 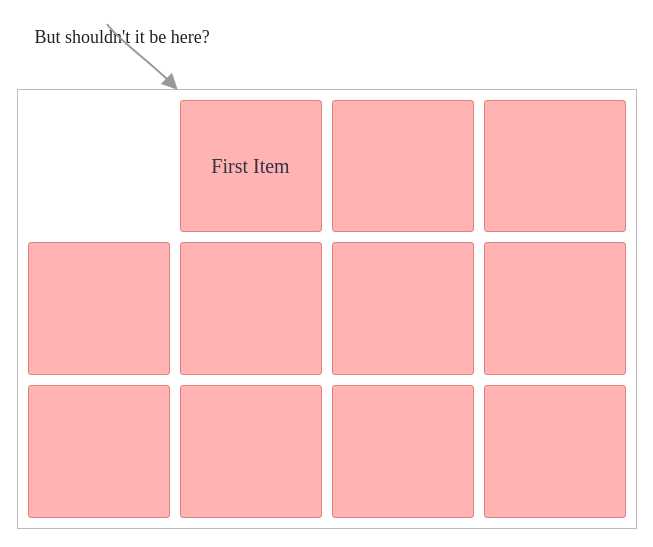 What do you see at coordinates (327, 54) in the screenshot?
I see `annotation-area: But shouldn't it be here?` at bounding box center [327, 54].